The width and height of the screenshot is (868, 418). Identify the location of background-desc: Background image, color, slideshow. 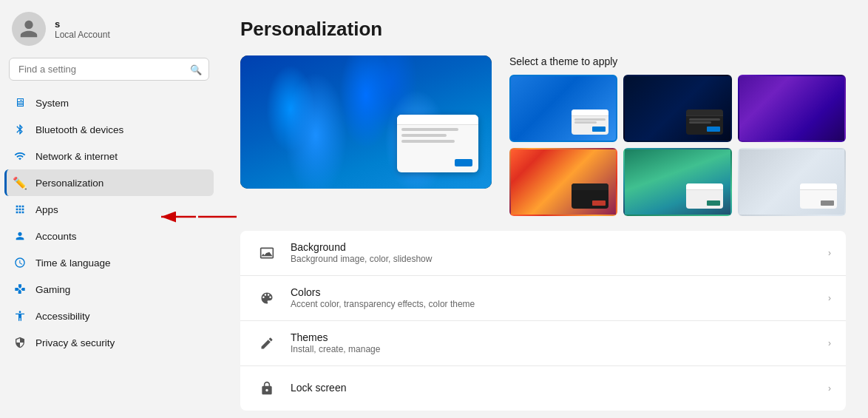
(553, 259).